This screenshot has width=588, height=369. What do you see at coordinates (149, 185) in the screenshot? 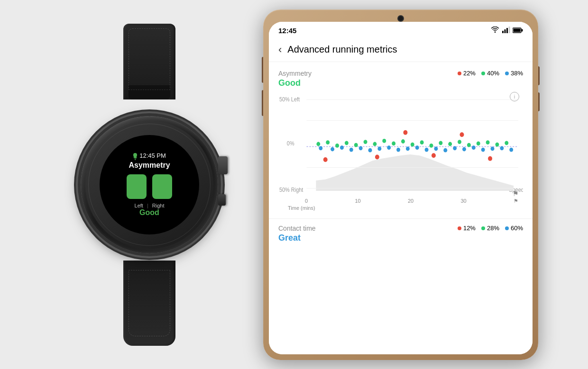
I see `watch-screen: 12:45 PM Asymmetry Left | Right Good` at bounding box center [149, 185].